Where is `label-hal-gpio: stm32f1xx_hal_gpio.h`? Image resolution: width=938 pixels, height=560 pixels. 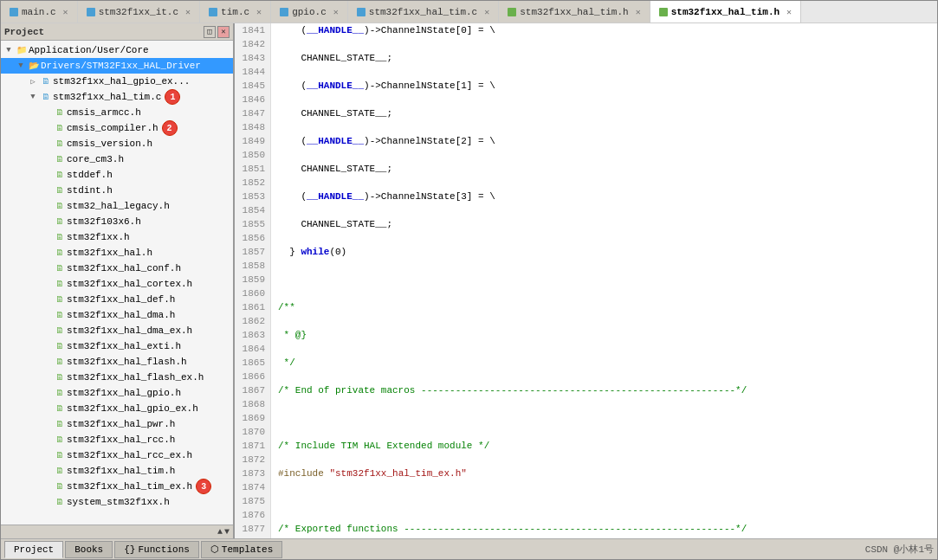 label-hal-gpio: stm32f1xx_hal_gpio.h is located at coordinates (124, 393).